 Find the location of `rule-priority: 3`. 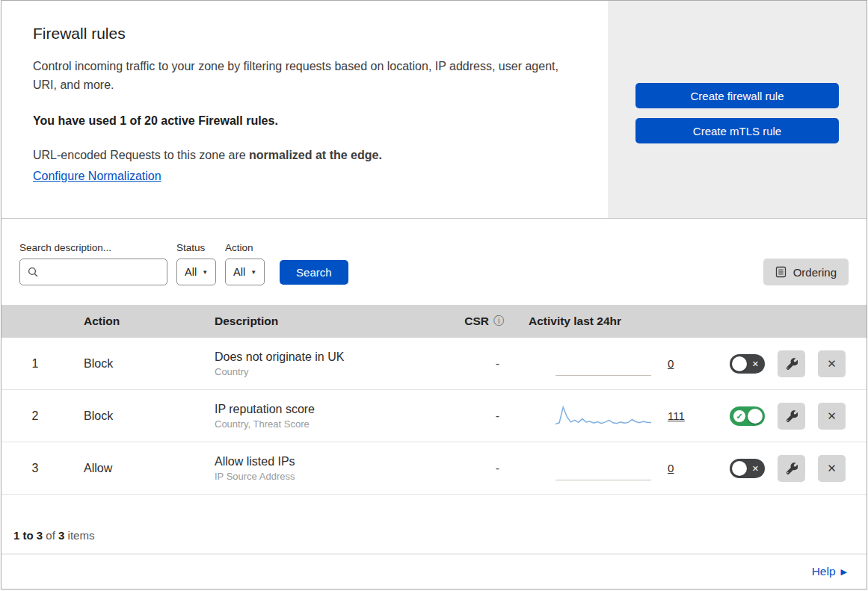

rule-priority: 3 is located at coordinates (35, 468).